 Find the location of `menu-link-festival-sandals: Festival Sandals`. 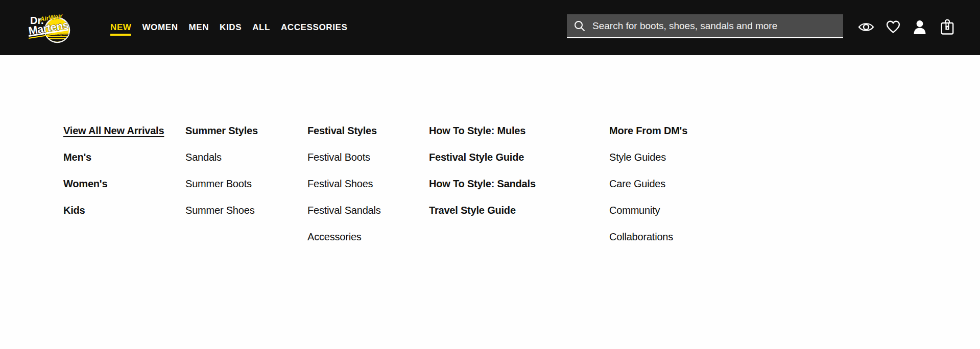

menu-link-festival-sandals: Festival Sandals is located at coordinates (344, 210).